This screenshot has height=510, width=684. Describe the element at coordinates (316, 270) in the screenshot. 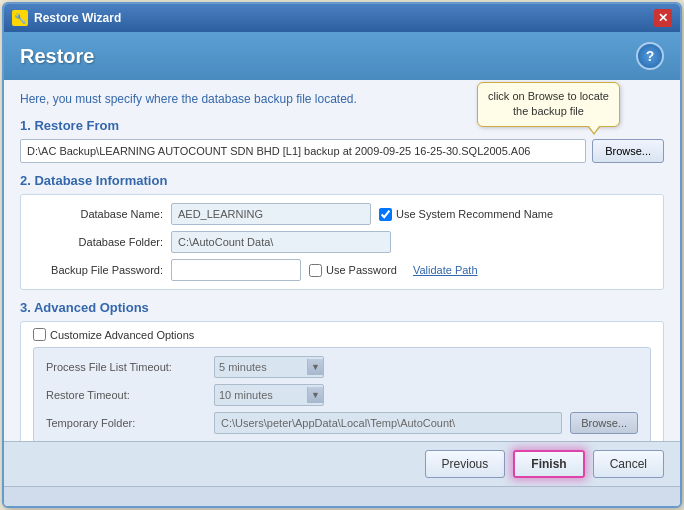

I see `use-password-checkbox` at that location.